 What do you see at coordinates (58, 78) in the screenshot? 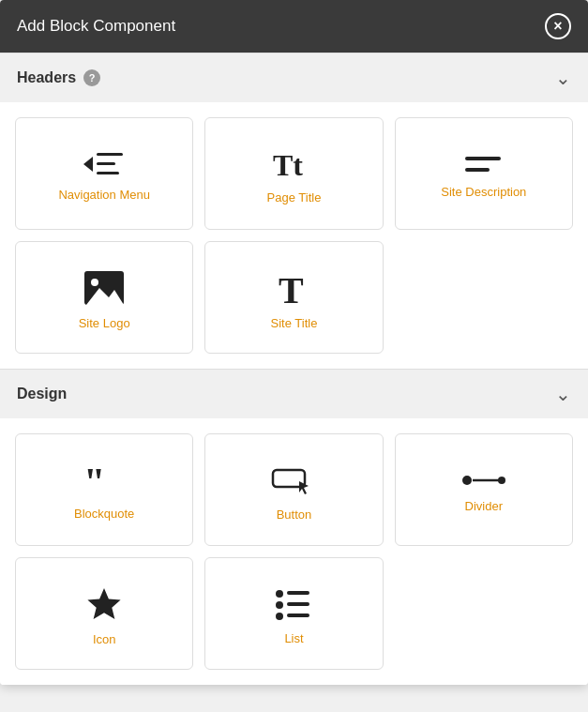
I see `section-header-left: Headers ?` at bounding box center [58, 78].